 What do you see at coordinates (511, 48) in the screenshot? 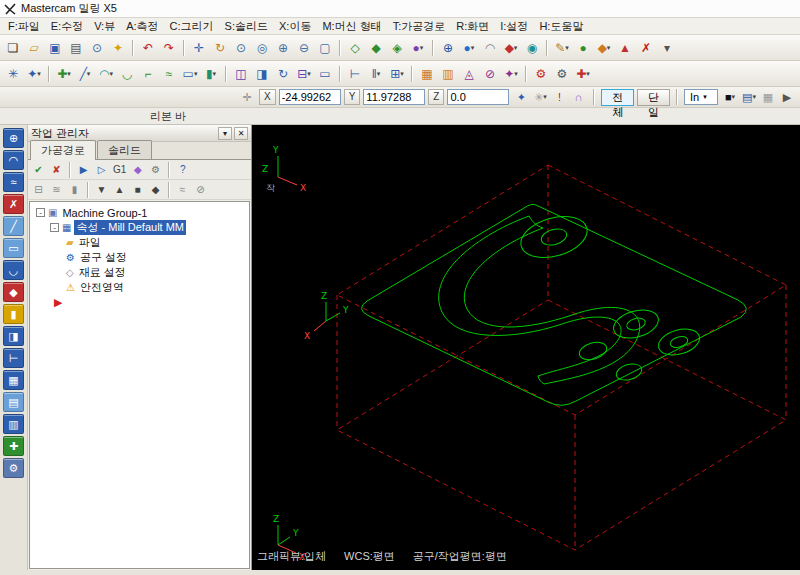
I see `analyze-chain-icon: ◆▾` at bounding box center [511, 48].